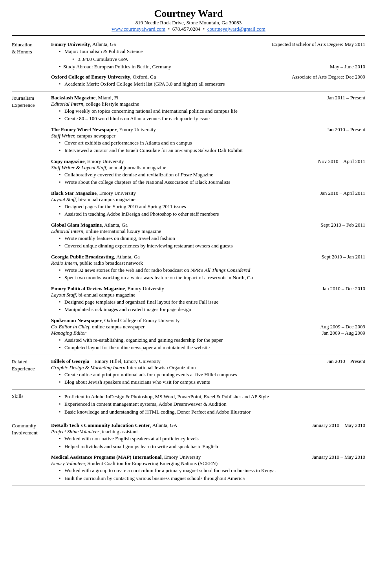  Describe the element at coordinates (212, 278) in the screenshot. I see `bullet: Spent two months working on a water wars…` at that location.